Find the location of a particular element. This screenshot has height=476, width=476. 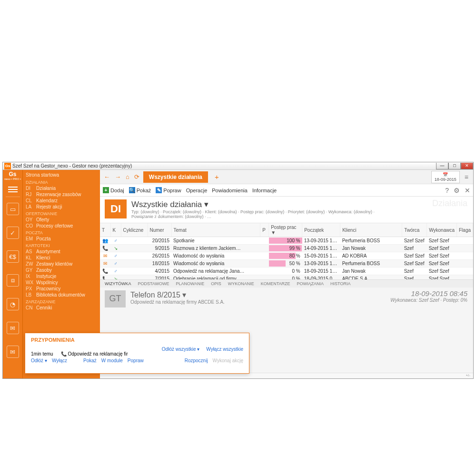

col-flag: Flaga is located at coordinates (465, 230).